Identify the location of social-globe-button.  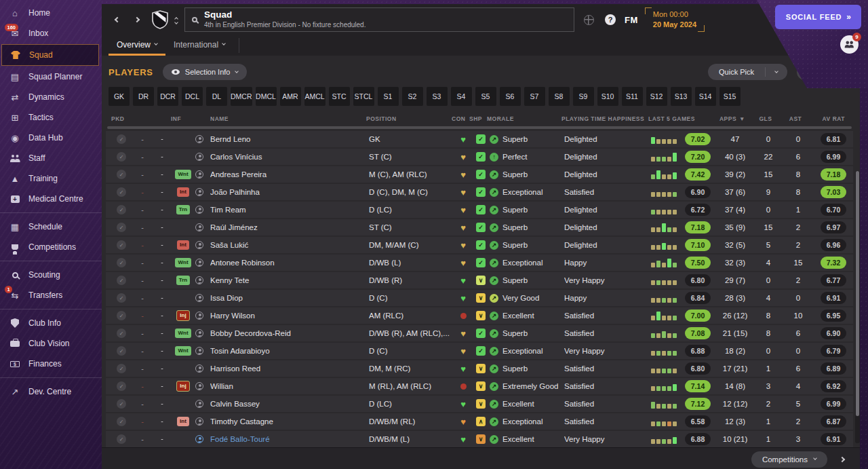
(589, 20).